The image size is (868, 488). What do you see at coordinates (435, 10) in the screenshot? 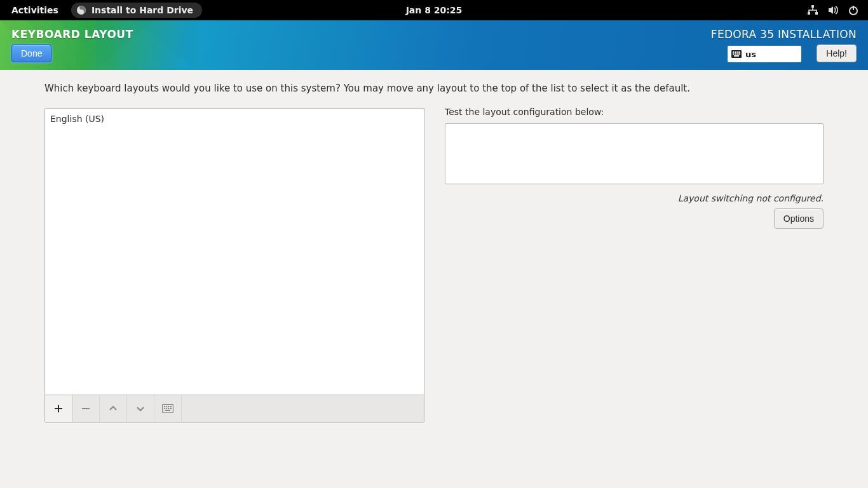
I see `clock: Jan 8 20:25` at bounding box center [435, 10].